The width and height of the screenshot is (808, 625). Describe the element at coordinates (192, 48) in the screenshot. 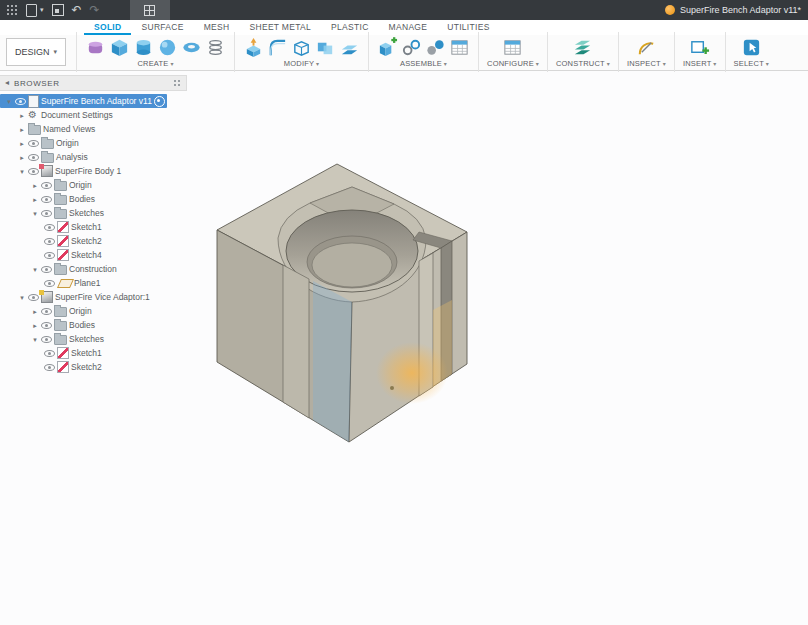

I see `torus-icon` at that location.